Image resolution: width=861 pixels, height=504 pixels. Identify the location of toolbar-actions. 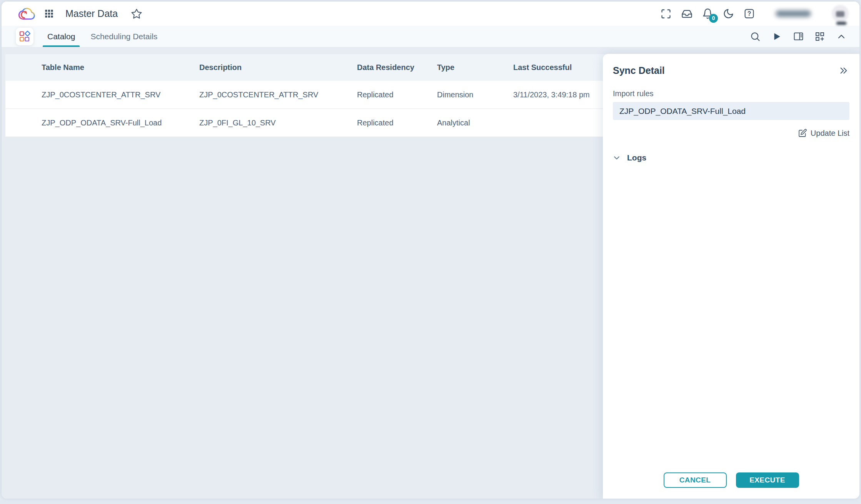
(798, 36).